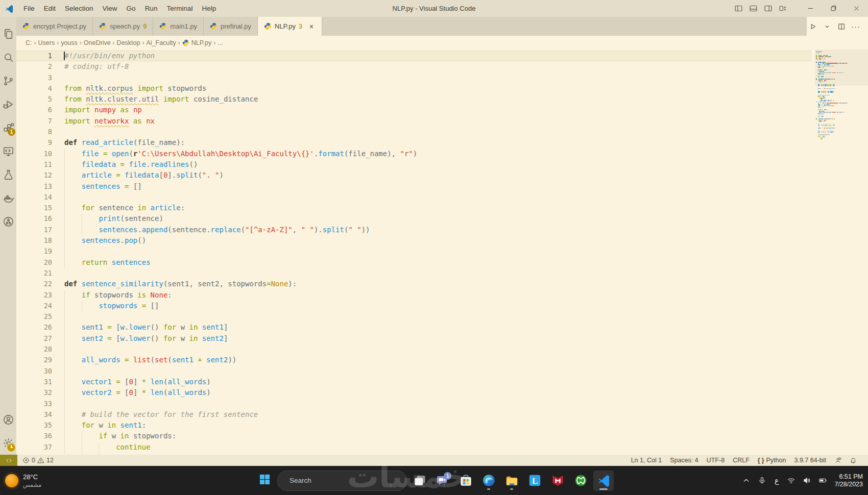 The height and width of the screenshot is (495, 868). Describe the element at coordinates (414, 393) in the screenshot. I see `code-line: 32 vector2 = [0] * len(all_words)` at that location.